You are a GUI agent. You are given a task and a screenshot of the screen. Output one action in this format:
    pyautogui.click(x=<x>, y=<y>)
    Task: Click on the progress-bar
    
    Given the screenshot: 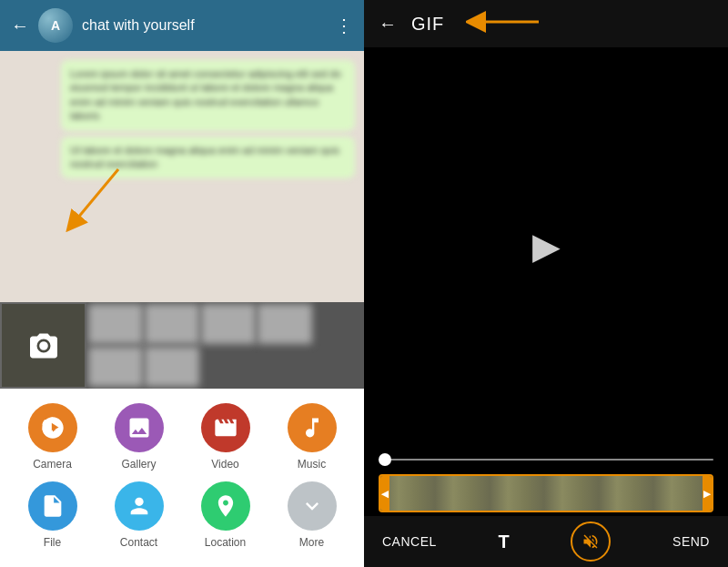 What is the action you would take?
    pyautogui.click(x=546, y=460)
    